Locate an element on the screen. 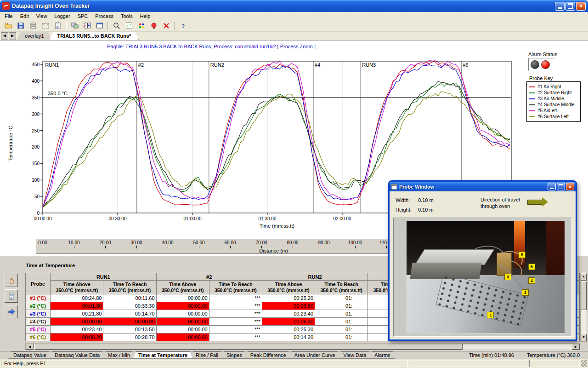 Image resolution: width=588 pixels, height=368 pixels. probe-key-entry: #5 AirLeft is located at coordinates (554, 110).